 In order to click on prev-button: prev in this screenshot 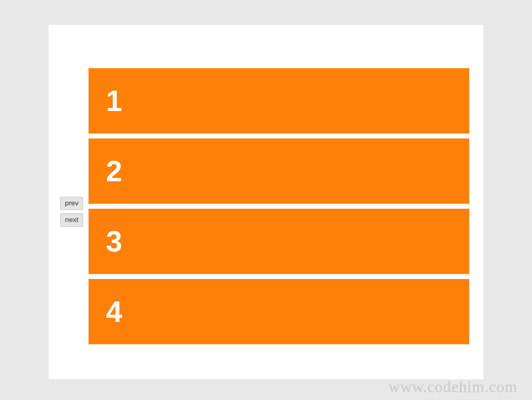, I will do `click(71, 203)`.